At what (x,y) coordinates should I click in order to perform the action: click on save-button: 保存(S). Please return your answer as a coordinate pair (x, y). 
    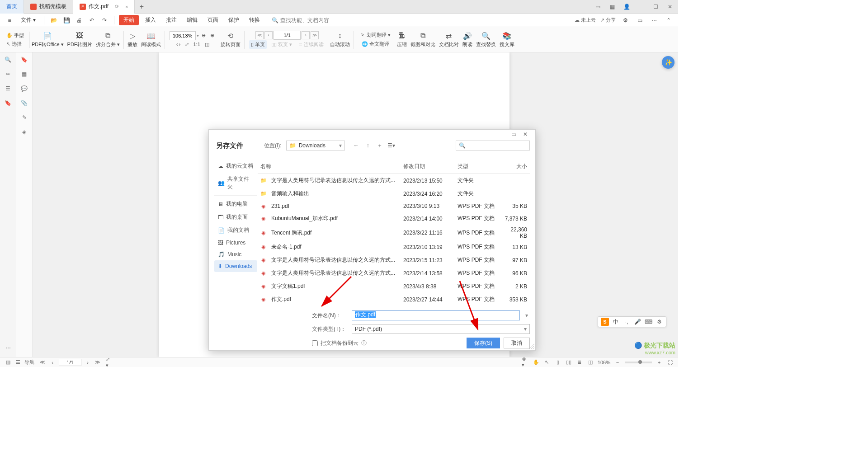
    Looking at the image, I should click on (483, 343).